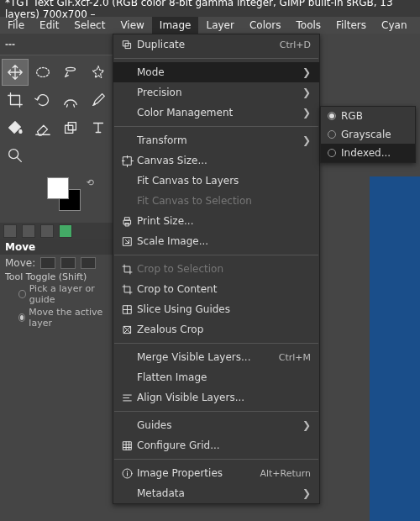 The width and height of the screenshot is (420, 521). I want to click on menu-item-label: Canvas Size..., so click(223, 161).